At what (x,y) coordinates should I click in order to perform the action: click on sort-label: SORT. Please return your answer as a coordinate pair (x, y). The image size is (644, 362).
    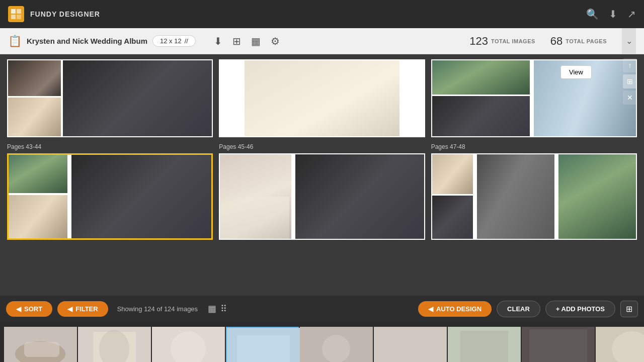
    Looking at the image, I should click on (33, 309).